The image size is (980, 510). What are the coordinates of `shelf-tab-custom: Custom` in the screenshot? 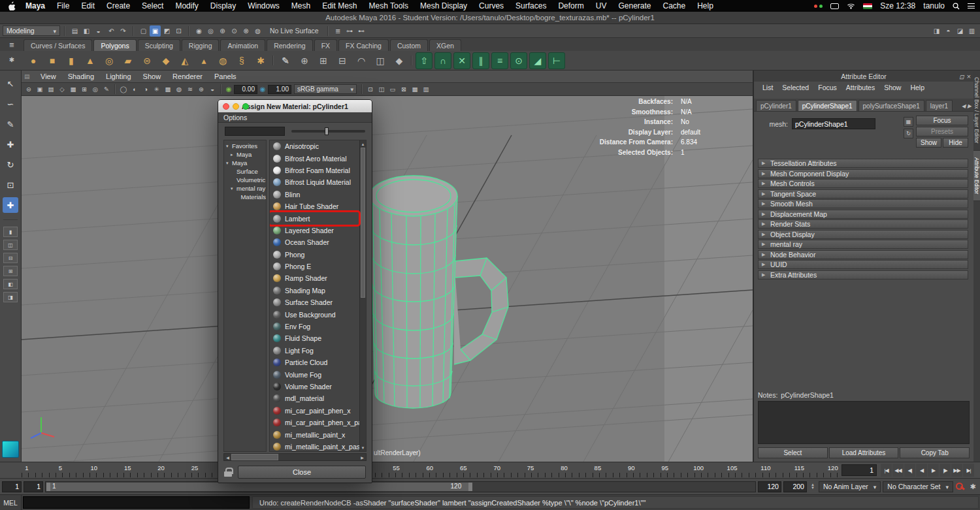 It's located at (409, 45).